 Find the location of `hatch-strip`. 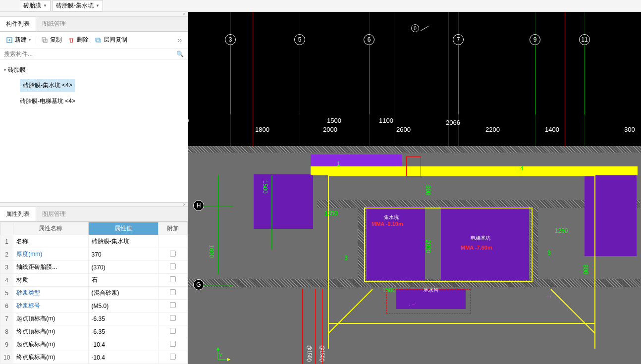

hatch-strip is located at coordinates (415, 150).